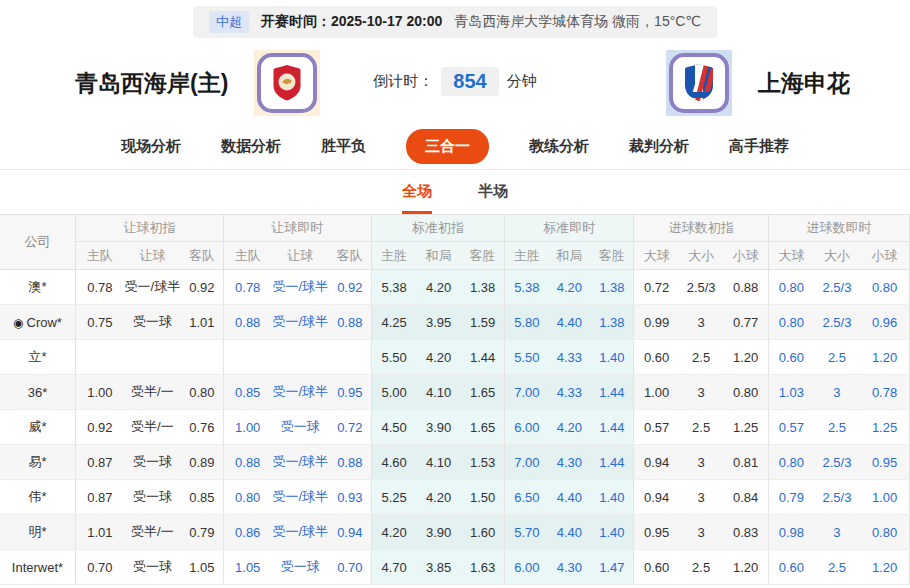 The width and height of the screenshot is (910, 588). What do you see at coordinates (758, 83) in the screenshot?
I see `away-team: 上海申花` at bounding box center [758, 83].